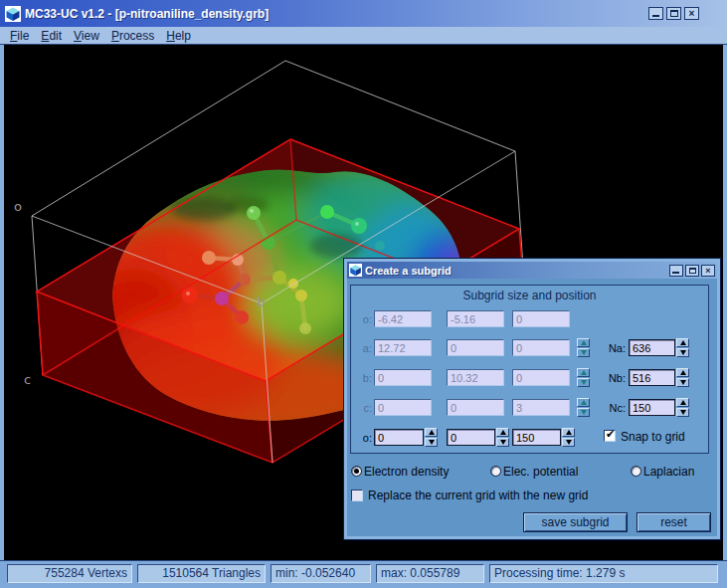 Image resolution: width=727 pixels, height=588 pixels. Describe the element at coordinates (133, 36) in the screenshot. I see `menu-process: Process` at that location.